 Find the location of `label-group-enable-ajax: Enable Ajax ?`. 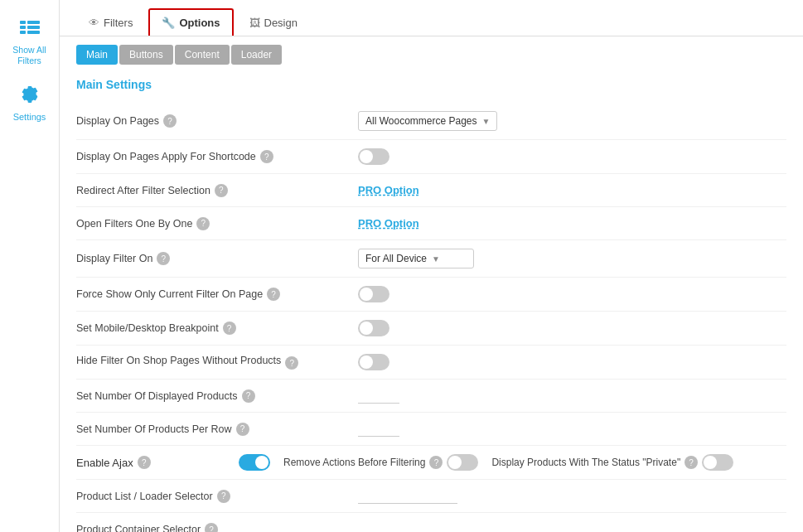

label-group-enable-ajax: Enable Ajax ? is located at coordinates (151, 462).